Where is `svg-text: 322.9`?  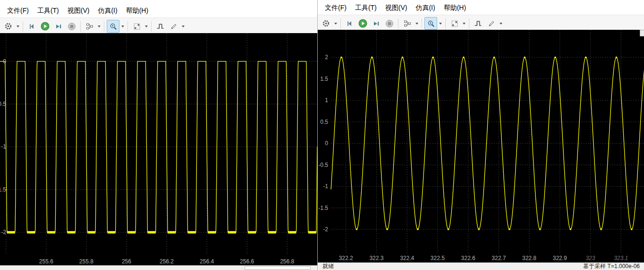 svg-text: 322.9 is located at coordinates (560, 258).